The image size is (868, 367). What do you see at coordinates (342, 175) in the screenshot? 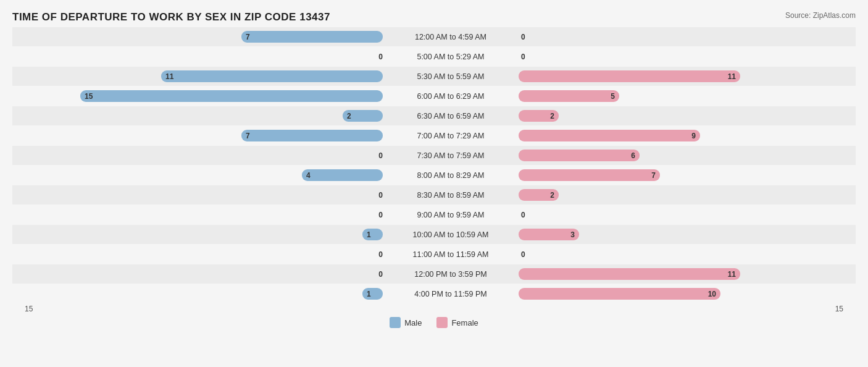
I see `bar-male: 4` at bounding box center [342, 175].